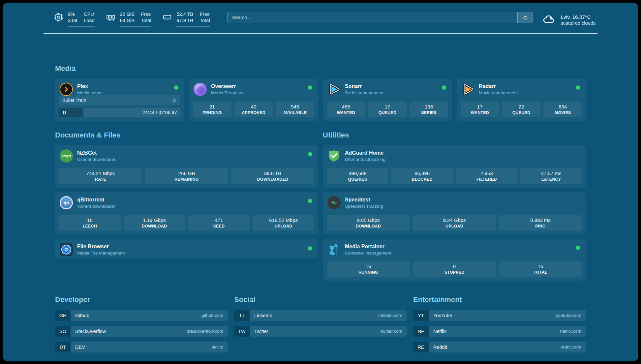 This screenshot has width=641, height=364. Describe the element at coordinates (334, 89) in the screenshot. I see `sonarr-icon` at that location.